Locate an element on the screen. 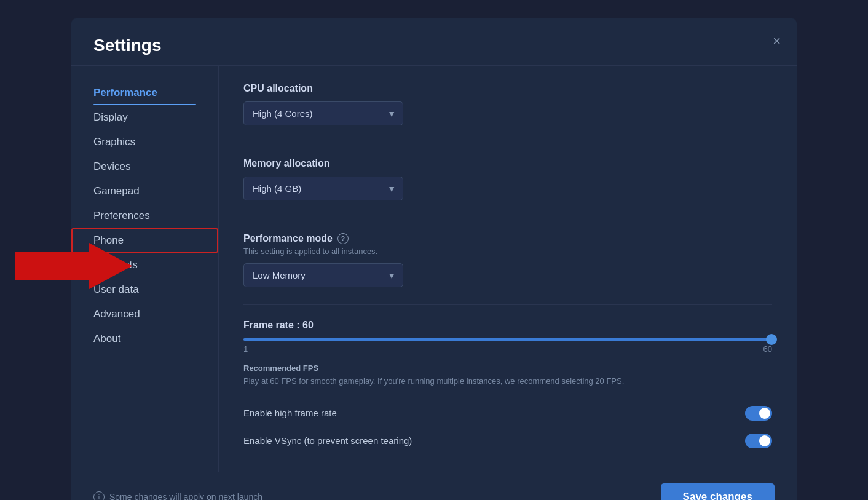 The width and height of the screenshot is (868, 500). sidebar-item-preferences: Preferences is located at coordinates (145, 216).